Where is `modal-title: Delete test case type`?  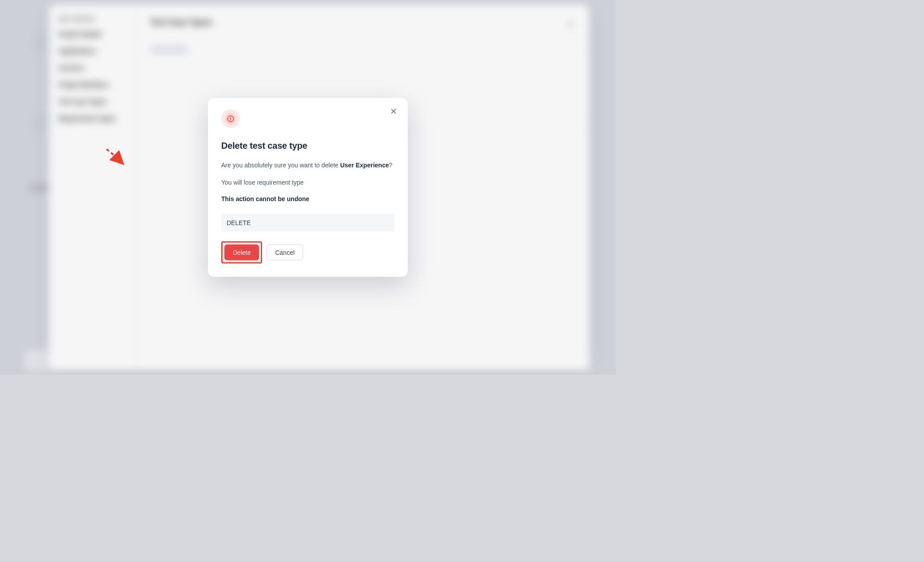 modal-title: Delete test case type is located at coordinates (308, 146).